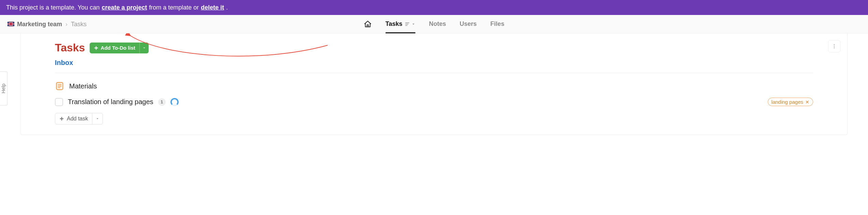 Image resolution: width=868 pixels, height=215 pixels. What do you see at coordinates (413, 24) in the screenshot?
I see `chevron-down-icon` at bounding box center [413, 24].